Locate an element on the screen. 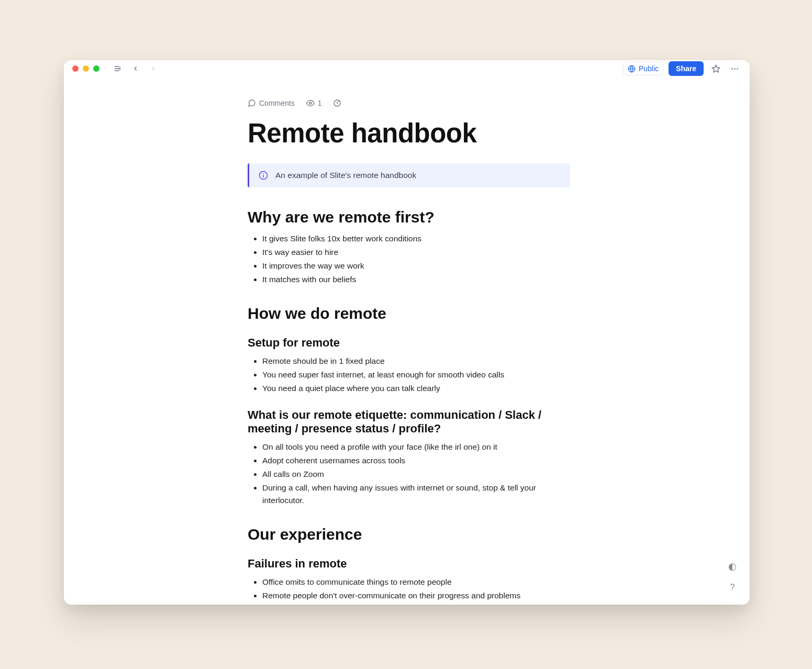  titlebar-right: Public Share is located at coordinates (682, 69).